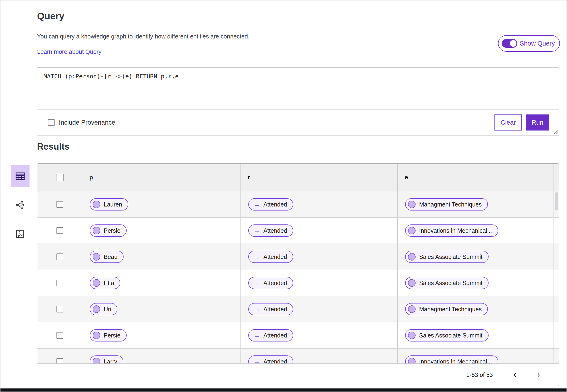 Image resolution: width=567 pixels, height=392 pixels. Describe the element at coordinates (20, 176) in the screenshot. I see `table-view-button` at that location.